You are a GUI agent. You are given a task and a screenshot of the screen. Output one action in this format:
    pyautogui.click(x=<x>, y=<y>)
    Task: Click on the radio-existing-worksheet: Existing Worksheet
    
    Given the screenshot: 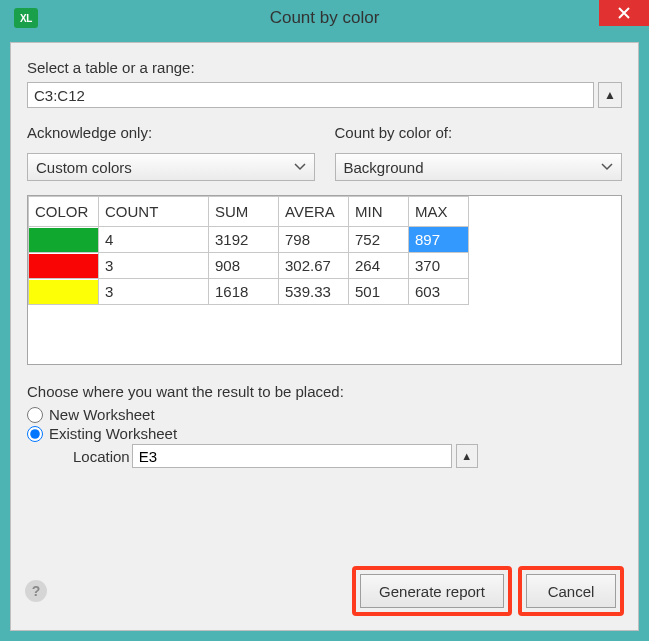 What is the action you would take?
    pyautogui.click(x=324, y=434)
    